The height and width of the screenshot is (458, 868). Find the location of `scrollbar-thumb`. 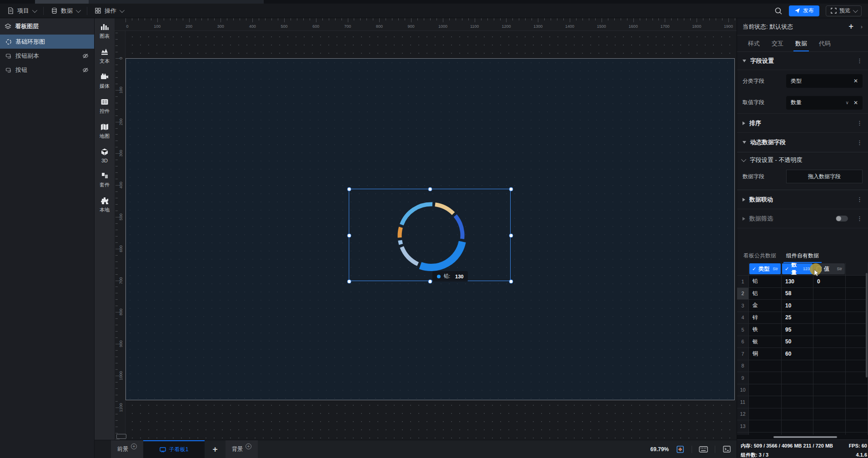

scrollbar-thumb is located at coordinates (805, 437).